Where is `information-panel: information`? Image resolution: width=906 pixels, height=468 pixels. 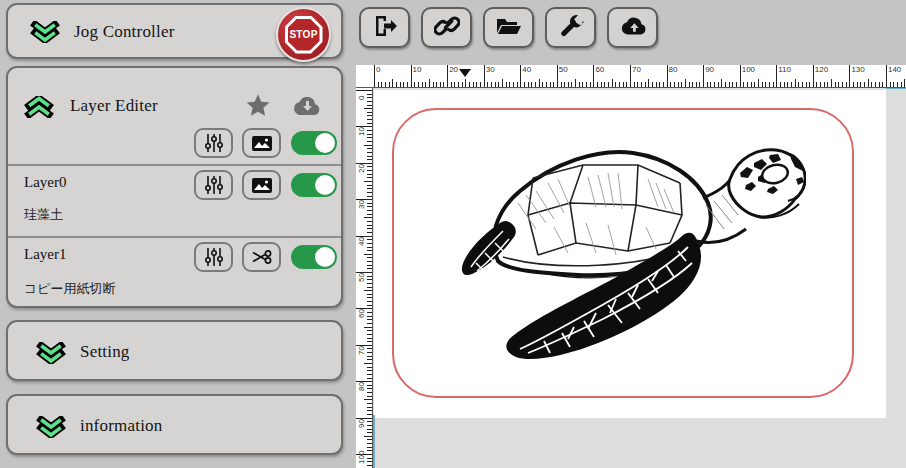 information-panel: information is located at coordinates (174, 424).